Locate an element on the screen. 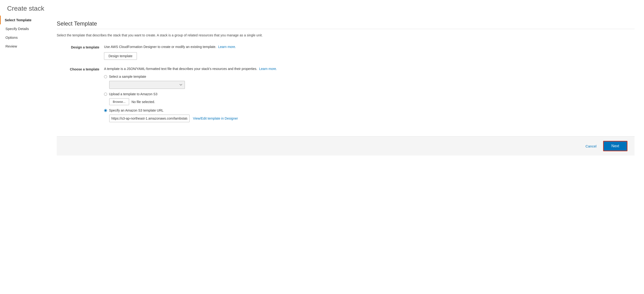 Image resolution: width=644 pixels, height=294 pixels. sample-template-select is located at coordinates (147, 85).